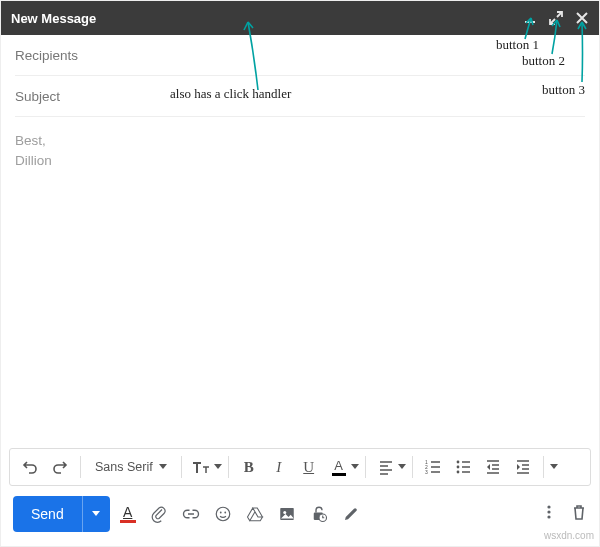 The height and width of the screenshot is (547, 600). What do you see at coordinates (556, 18) in the screenshot?
I see `expand-icon` at bounding box center [556, 18].